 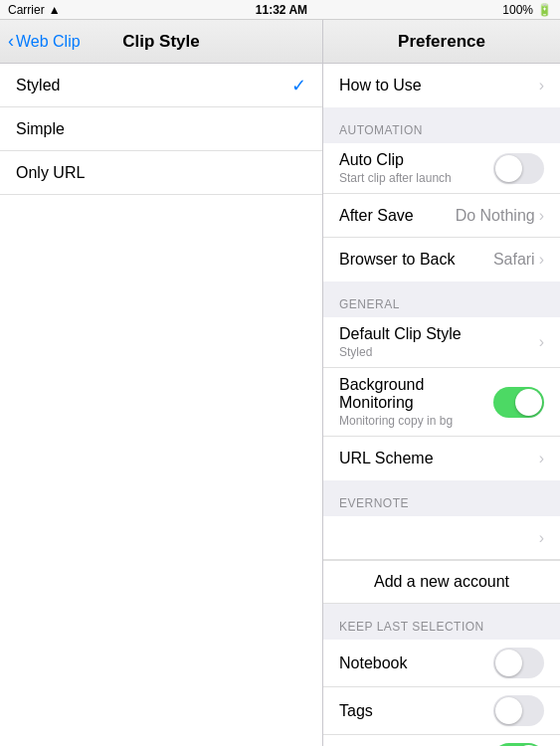 I want to click on left-nav-bar: ‹ Web Clip Clip Style, so click(x=161, y=42).